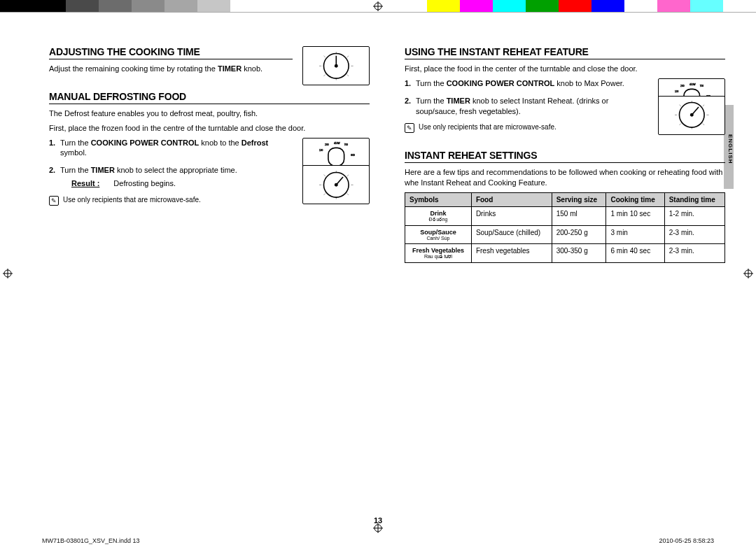  I want to click on cell-cooking: 3 min, so click(636, 235).